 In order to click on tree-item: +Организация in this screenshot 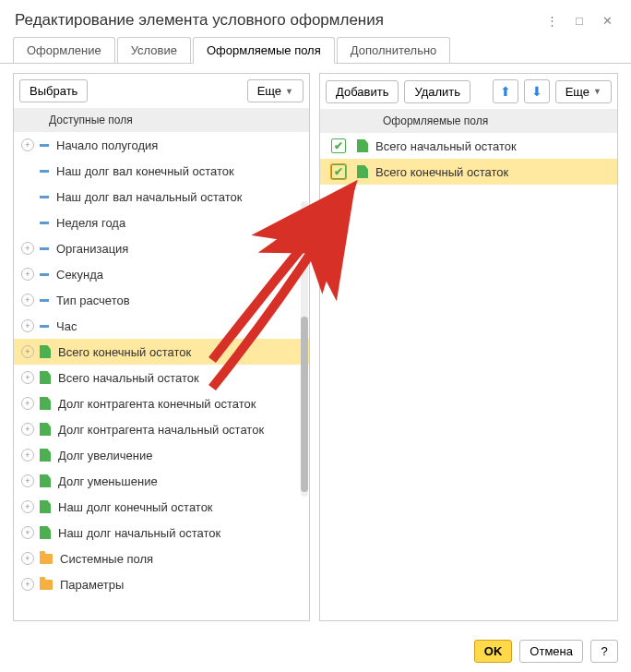, I will do `click(161, 248)`.